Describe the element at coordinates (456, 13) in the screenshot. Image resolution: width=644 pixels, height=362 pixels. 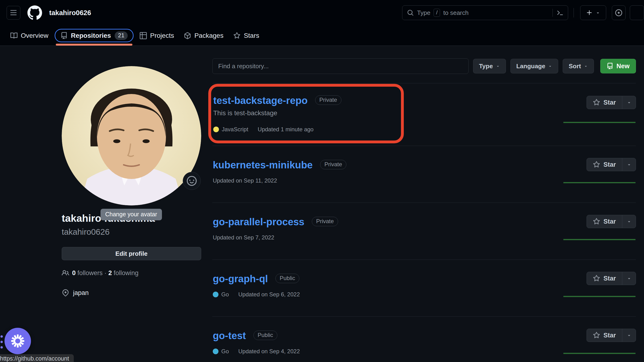
I see `search-placeholder-suffix: to search` at that location.